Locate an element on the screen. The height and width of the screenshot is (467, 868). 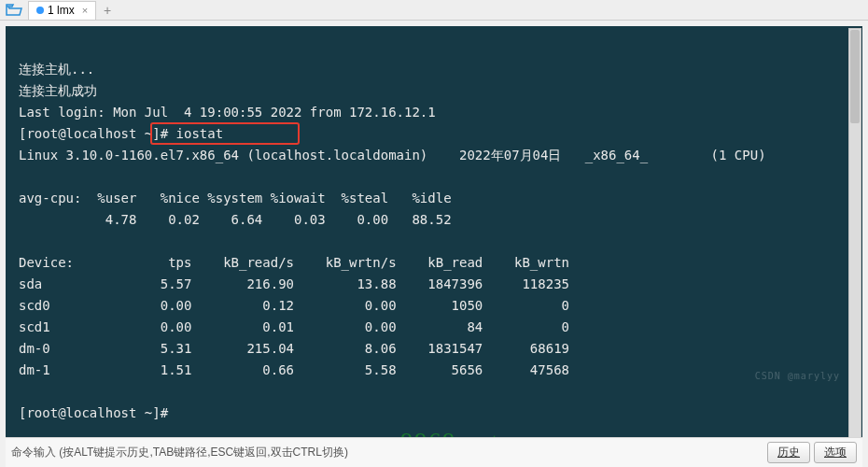
line-device-scd1: scd1 0.00 0.01 0.00 84 0 is located at coordinates (294, 327).